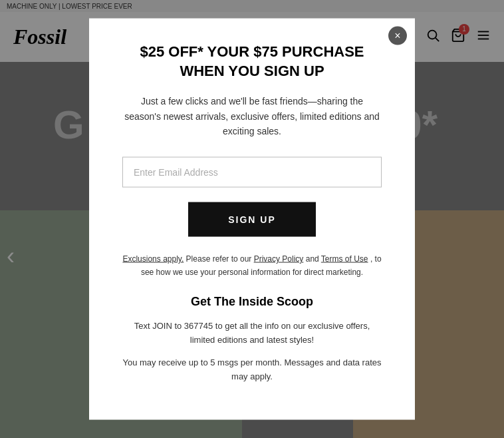 The image size is (504, 438). I want to click on inside-scoop-text1: Text JOIN to 367745 to get all the info …, so click(252, 333).